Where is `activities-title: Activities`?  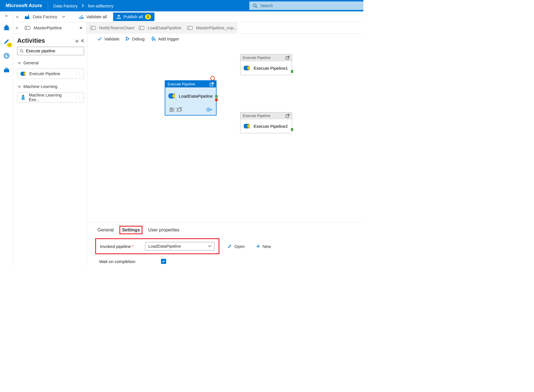 activities-title: Activities is located at coordinates (31, 41).